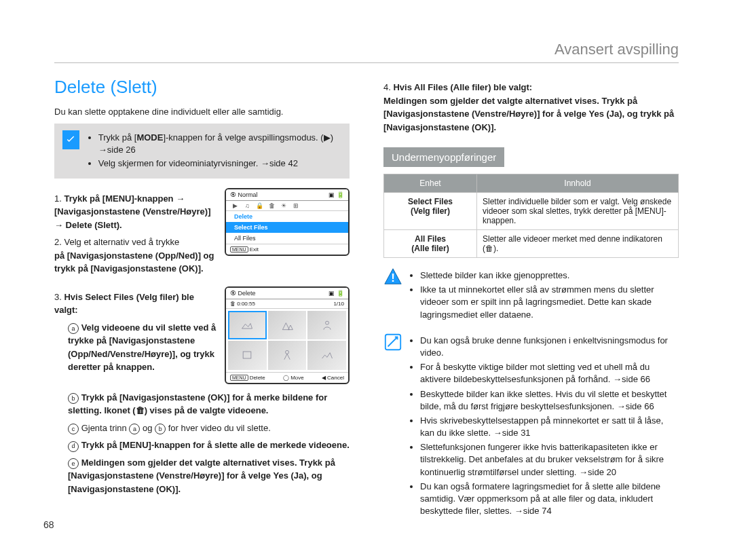 The width and height of the screenshot is (733, 560). I want to click on submenu-heading: Undermenyoppføringer, so click(444, 157).